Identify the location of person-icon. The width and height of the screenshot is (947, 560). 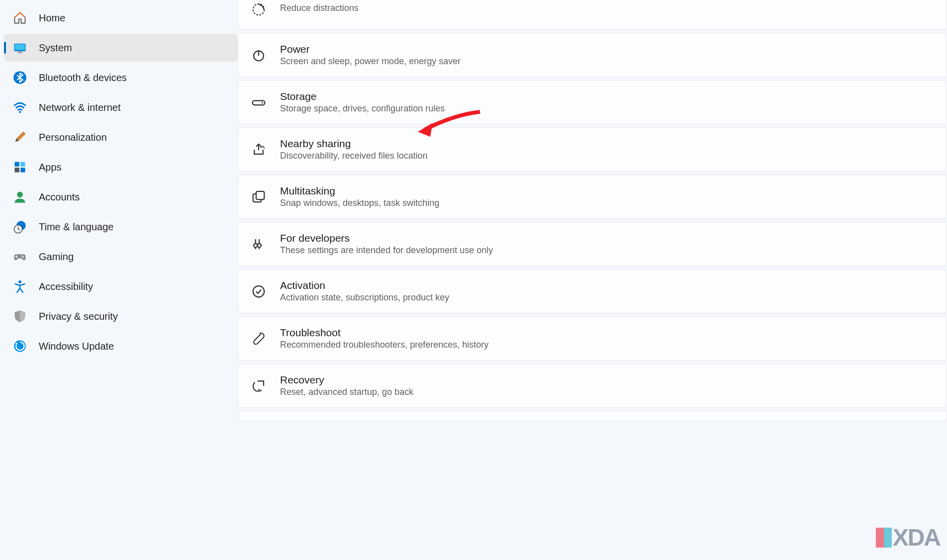
(20, 197).